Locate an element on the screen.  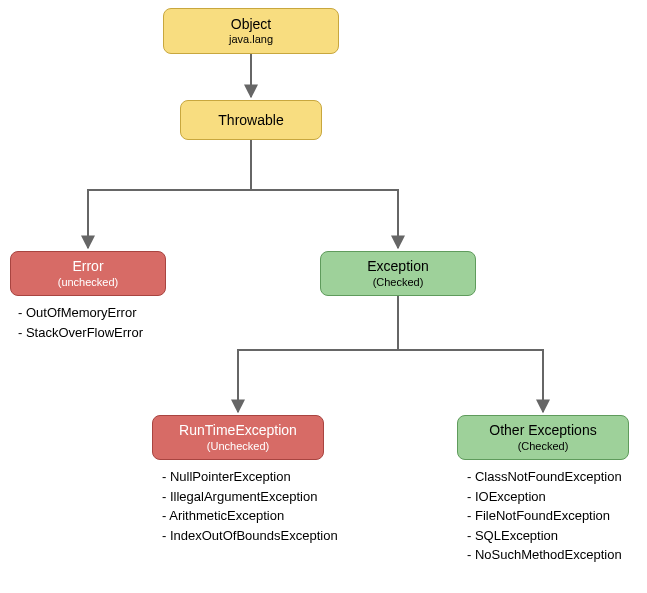
list-item: IllegalArgumentException is located at coordinates (250, 497).